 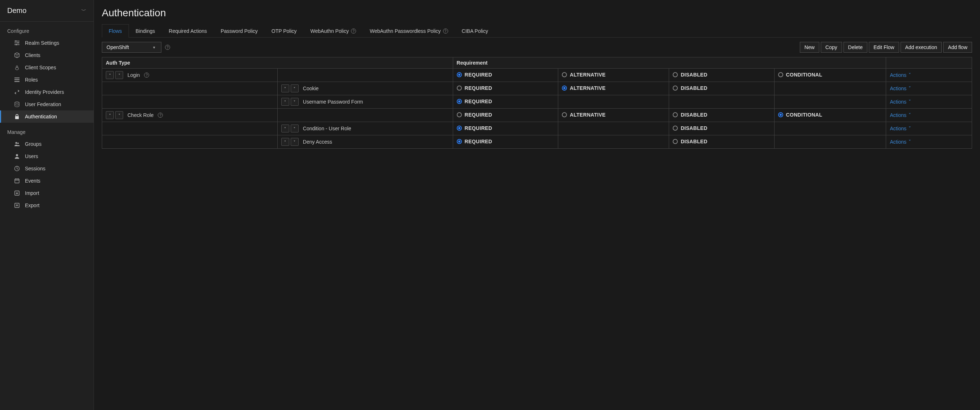 What do you see at coordinates (47, 144) in the screenshot?
I see `sidebar-item-groups: Groups` at bounding box center [47, 144].